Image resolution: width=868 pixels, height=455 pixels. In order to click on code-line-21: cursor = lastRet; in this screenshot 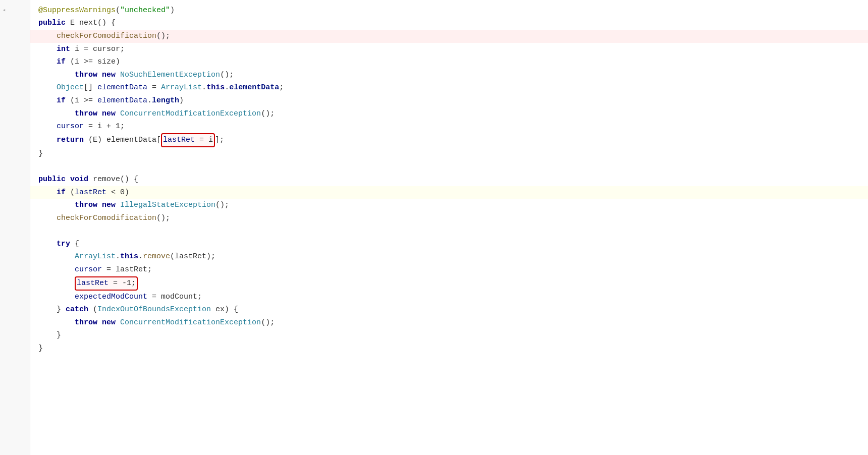, I will do `click(449, 270)`.